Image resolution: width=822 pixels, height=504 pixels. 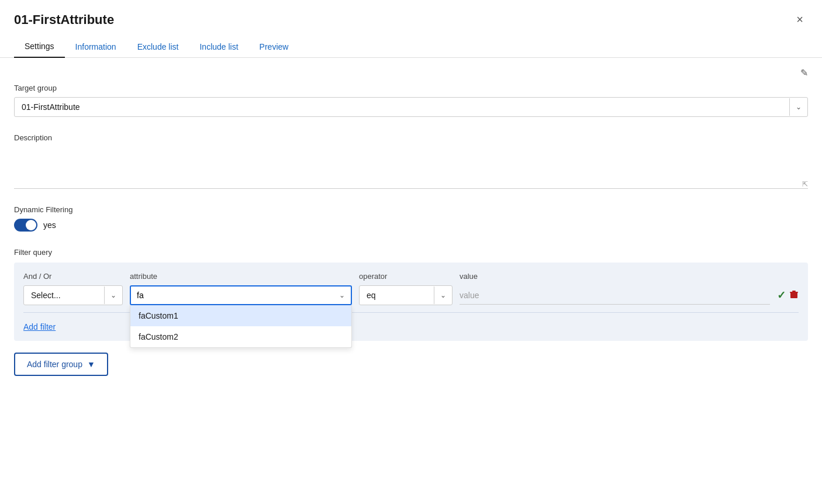 I want to click on tab-settings: Settings, so click(x=40, y=47).